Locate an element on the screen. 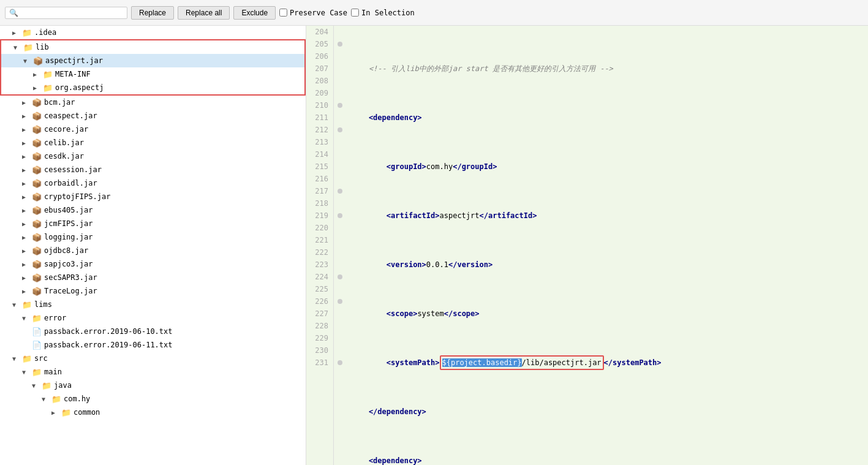 This screenshot has height=465, width=868. tree-item-bcm: ▶ 📦 bcm.jar is located at coordinates (153, 102).